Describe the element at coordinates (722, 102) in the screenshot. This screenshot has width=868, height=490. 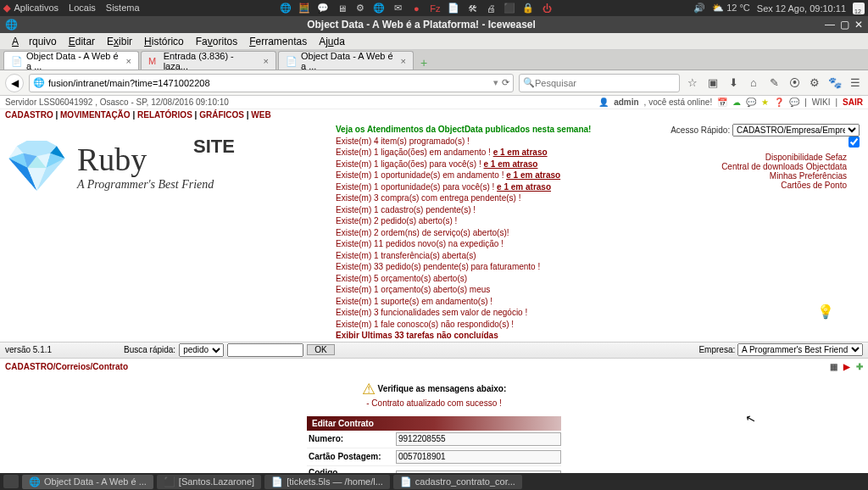
I see `tool-icon: 📅` at that location.